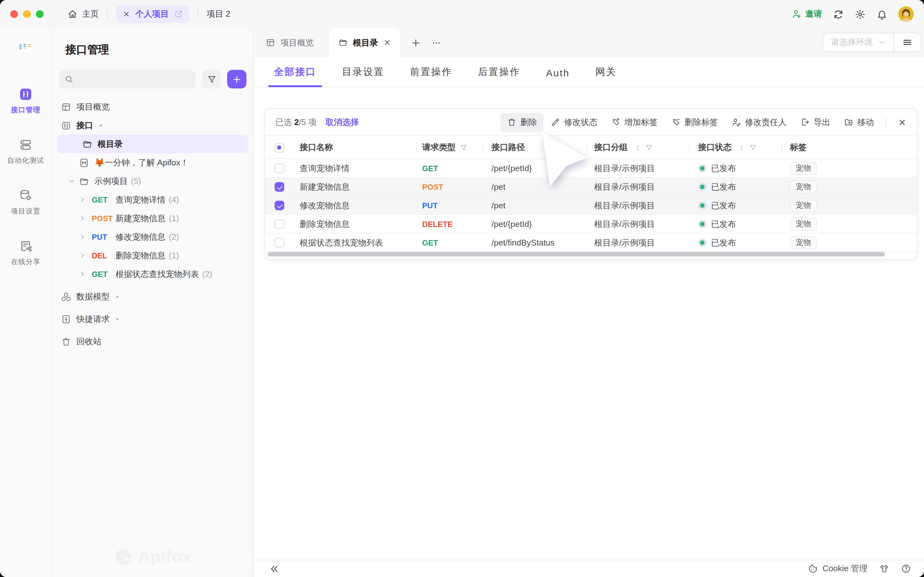 The width and height of the screenshot is (924, 577). I want to click on rail-item-api-management: 接口管理, so click(26, 101).